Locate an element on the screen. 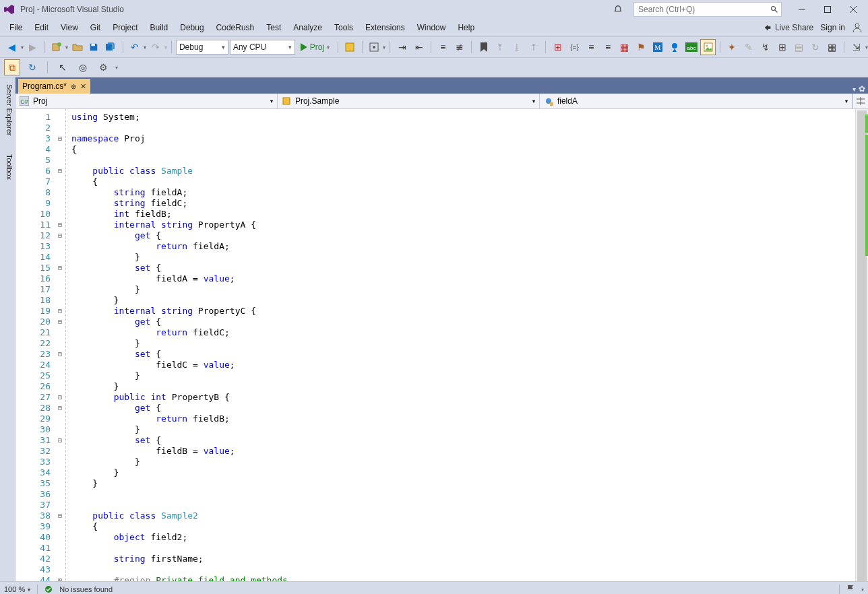 This screenshot has height=594, width=868. tb-cr-4: ≡ is located at coordinates (608, 47).